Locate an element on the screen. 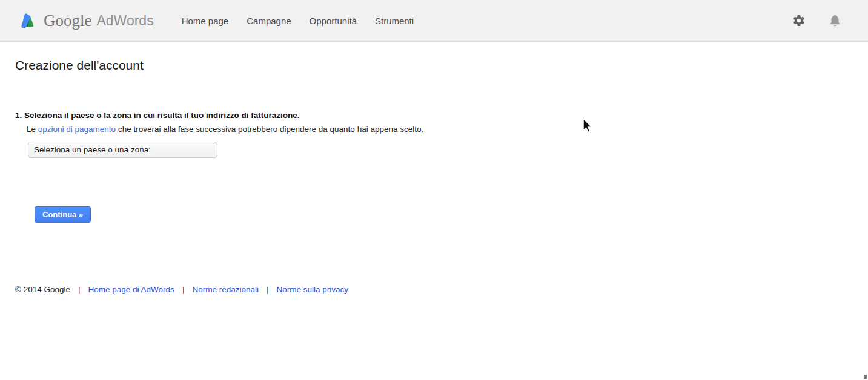 The width and height of the screenshot is (868, 380). mouse-cursor is located at coordinates (588, 126).